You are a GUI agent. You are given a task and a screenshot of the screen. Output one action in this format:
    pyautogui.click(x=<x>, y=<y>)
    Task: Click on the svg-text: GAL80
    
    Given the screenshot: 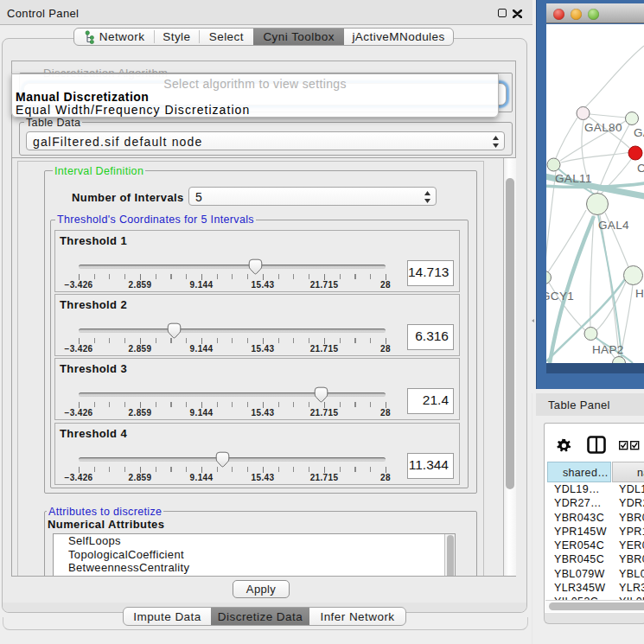 What is the action you would take?
    pyautogui.click(x=603, y=128)
    